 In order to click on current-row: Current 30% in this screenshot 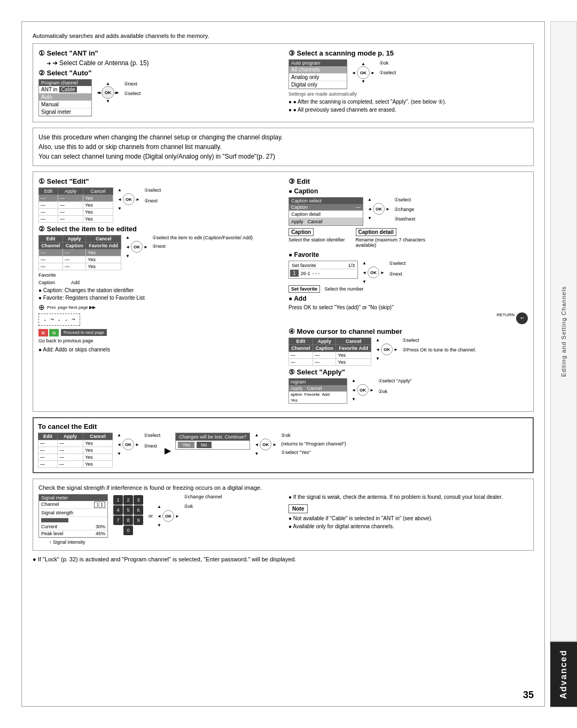, I will do `click(73, 527)`.